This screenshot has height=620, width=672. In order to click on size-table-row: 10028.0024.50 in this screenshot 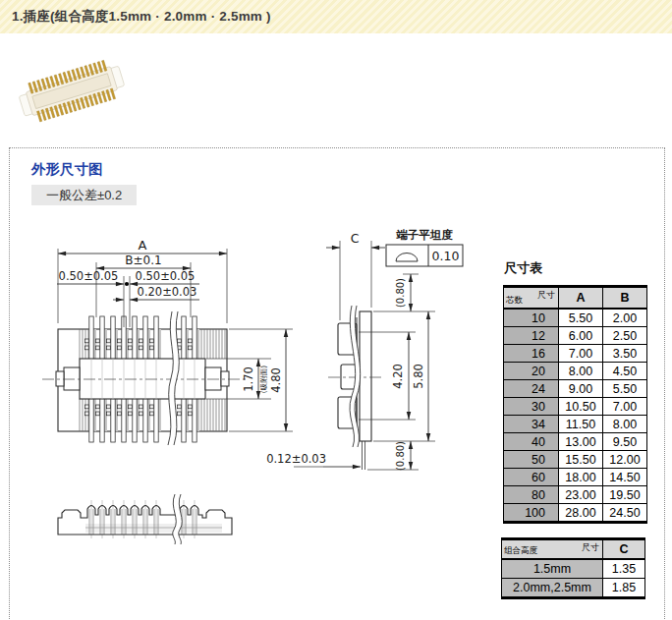, I will do `click(576, 513)`.